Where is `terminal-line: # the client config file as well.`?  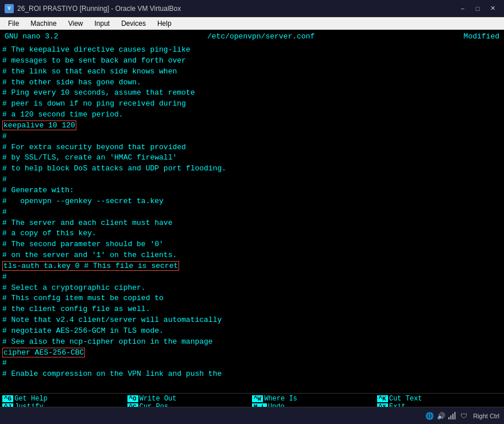
terminal-line: # the client config file as well. is located at coordinates (252, 310).